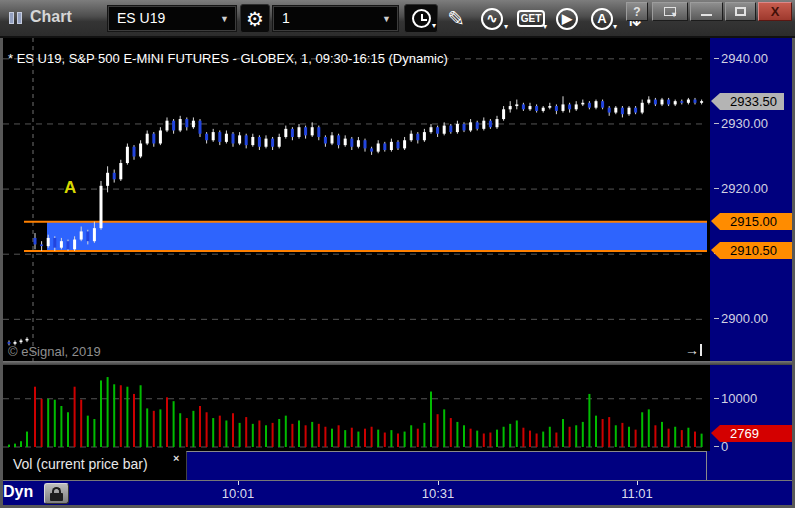 Image resolution: width=795 pixels, height=508 pixels. What do you see at coordinates (398, 492) in the screenshot?
I see `time-axis-bar: Dyn 10:0110:3111:01` at bounding box center [398, 492].